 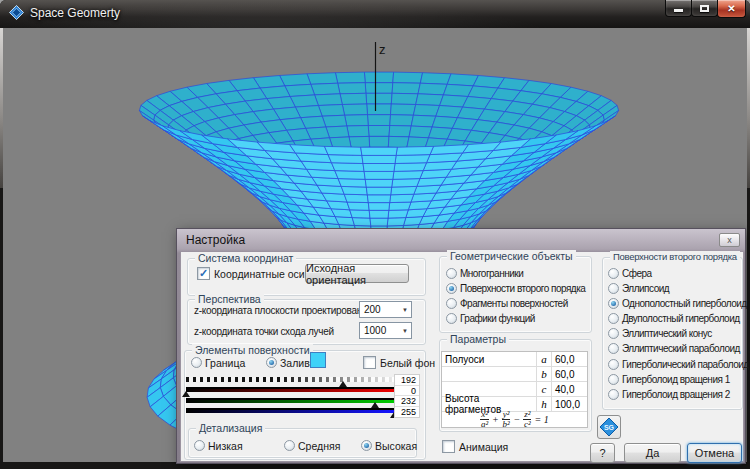 What do you see at coordinates (568, 390) in the screenshot?
I see `param-value: 40,0` at bounding box center [568, 390].